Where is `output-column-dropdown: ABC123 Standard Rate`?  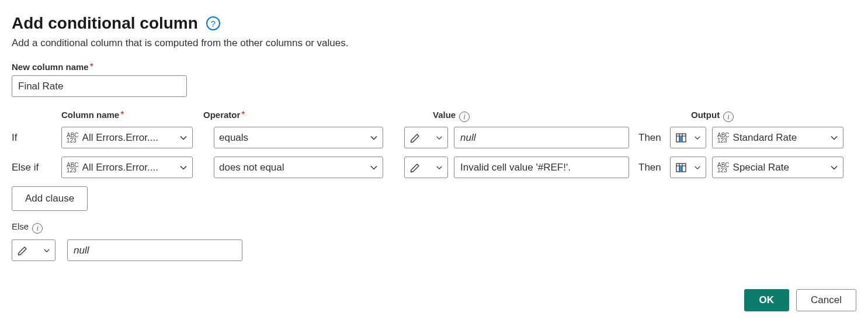
output-column-dropdown: ABC123 Standard Rate is located at coordinates (778, 138).